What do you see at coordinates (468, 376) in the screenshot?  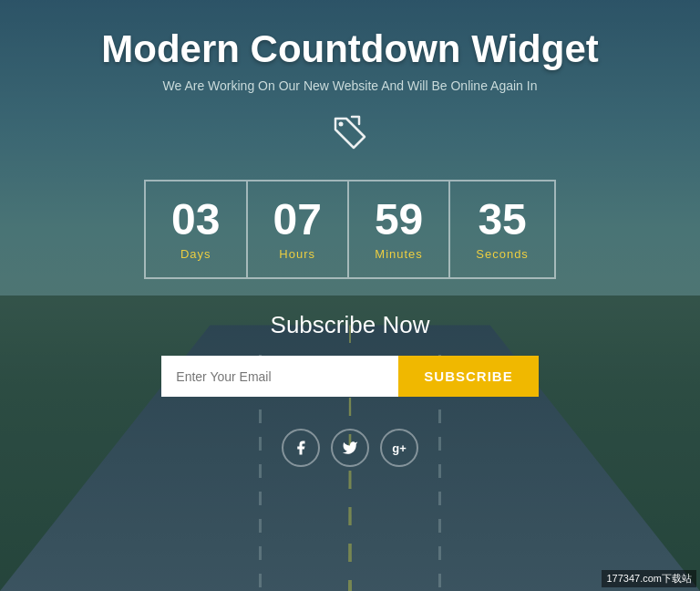 I see `subscribe-button: SUBSCRIBE` at bounding box center [468, 376].